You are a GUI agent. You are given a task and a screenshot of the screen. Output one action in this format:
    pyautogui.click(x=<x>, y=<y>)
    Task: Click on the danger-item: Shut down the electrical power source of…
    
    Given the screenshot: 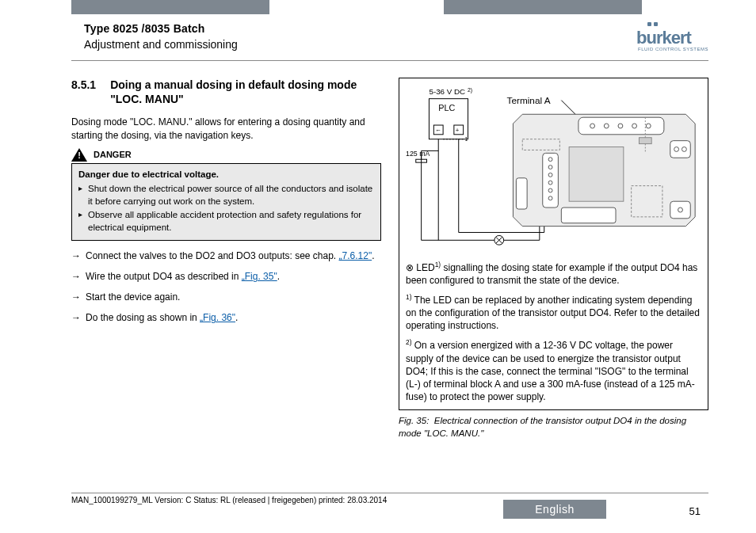 What is the action you would take?
    pyautogui.click(x=227, y=195)
    